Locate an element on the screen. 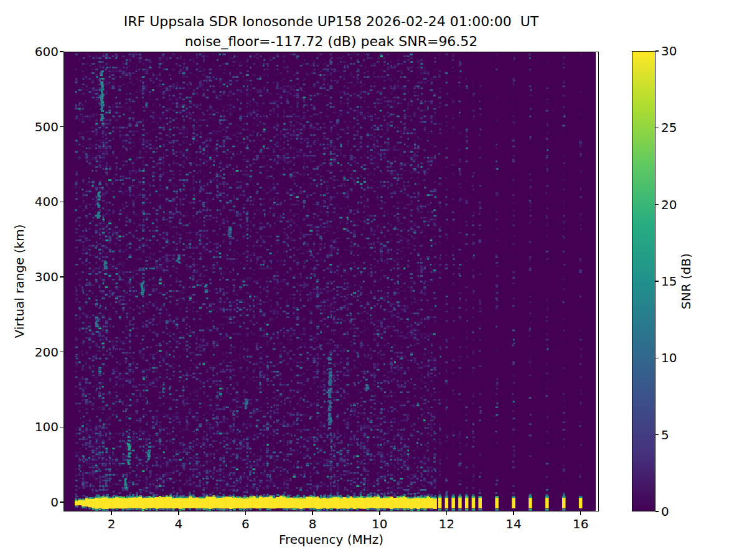 This screenshot has width=747, height=560. x-tick-label: 12 is located at coordinates (446, 524).